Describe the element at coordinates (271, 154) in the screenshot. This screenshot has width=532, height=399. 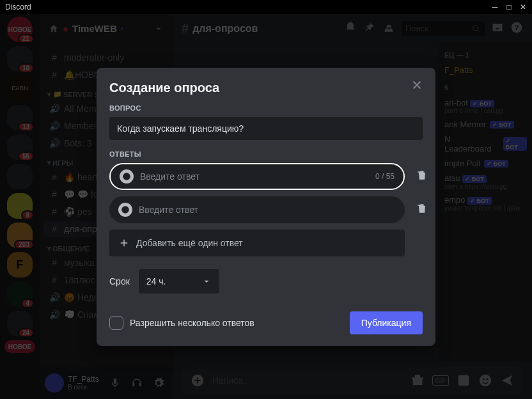
I see `answers-label: ОТВЕТЫ` at that location.